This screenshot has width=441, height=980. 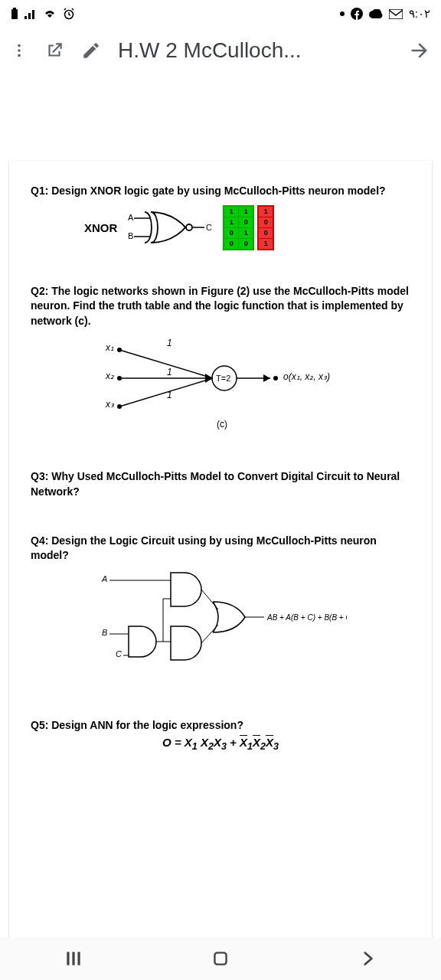 What do you see at coordinates (91, 51) in the screenshot?
I see `edit-icon` at bounding box center [91, 51].